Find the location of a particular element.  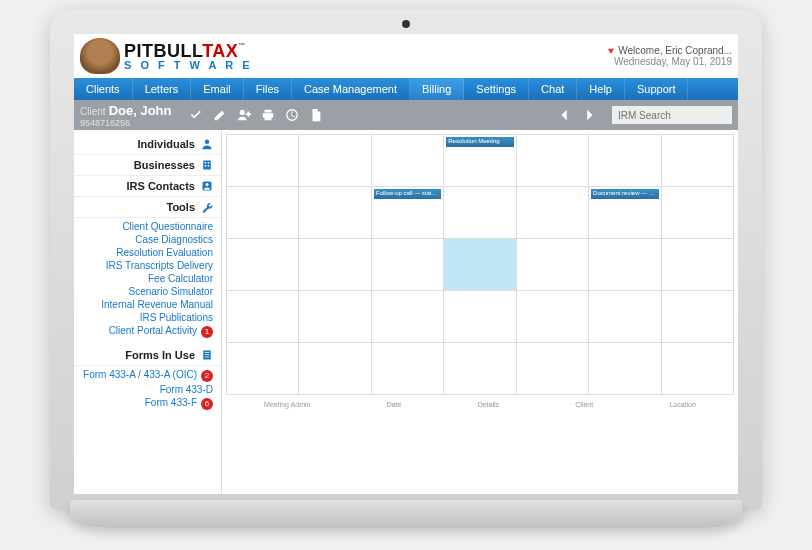

nav-chat: Chat is located at coordinates (553, 89).